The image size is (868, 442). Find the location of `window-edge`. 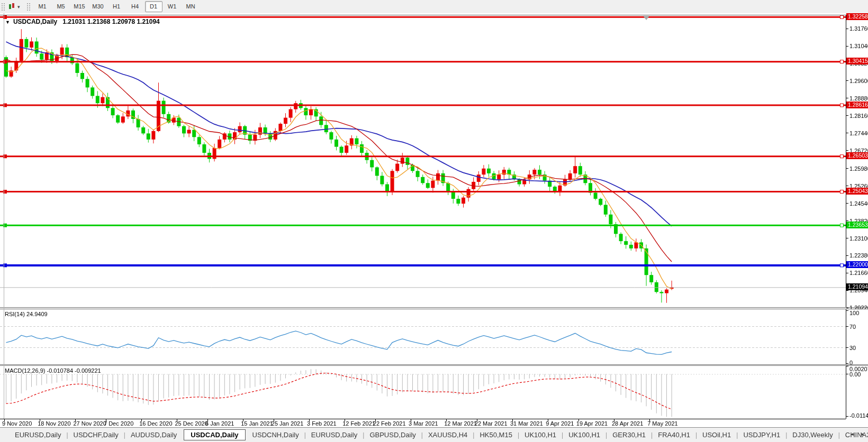

window-edge is located at coordinates (4, 216).